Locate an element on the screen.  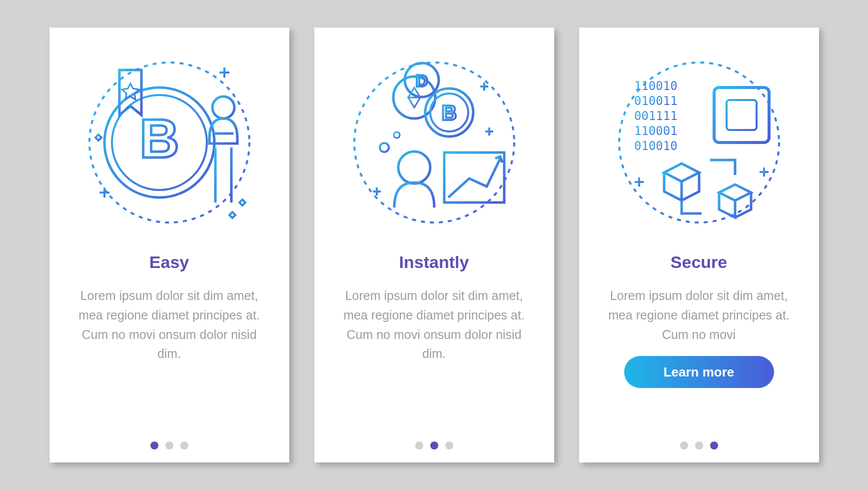
svg-text: 110001 is located at coordinates (656, 131).